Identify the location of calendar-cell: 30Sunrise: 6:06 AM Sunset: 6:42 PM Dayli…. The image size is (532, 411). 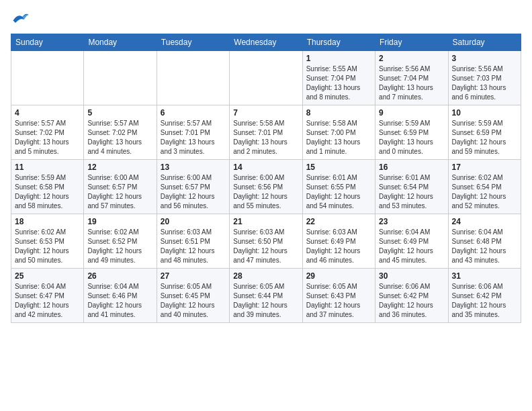
(412, 295).